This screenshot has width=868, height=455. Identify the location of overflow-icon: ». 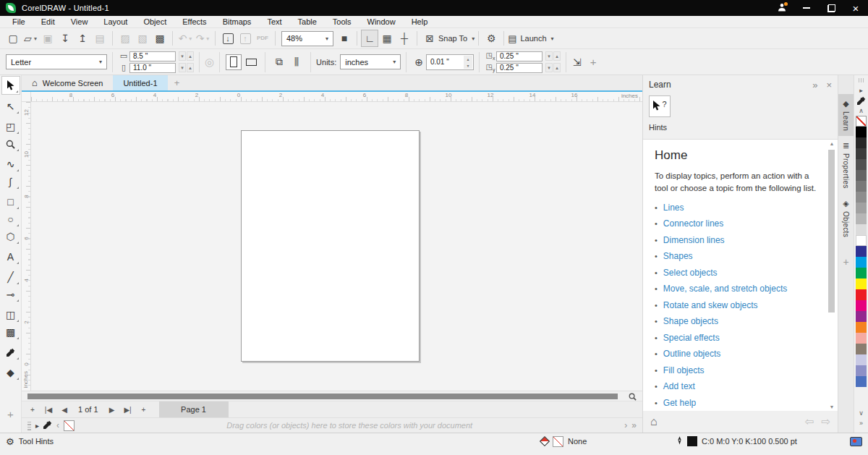
(634, 425).